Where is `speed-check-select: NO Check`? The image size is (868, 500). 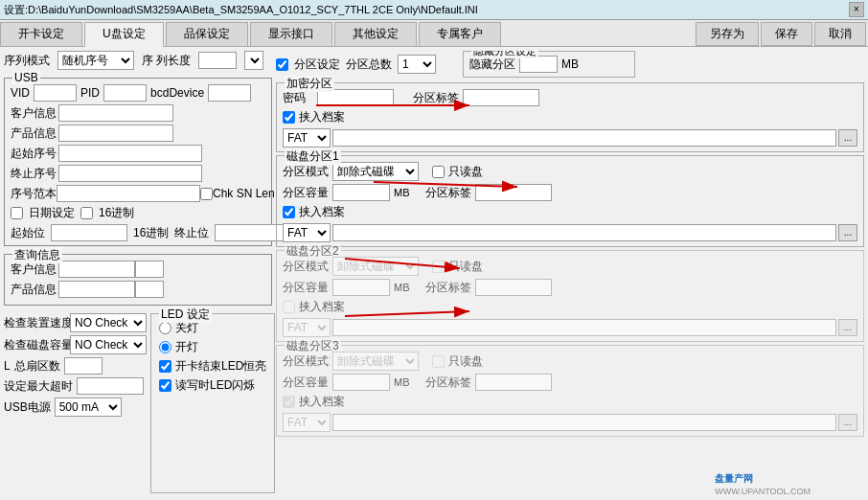 speed-check-select: NO Check is located at coordinates (108, 323).